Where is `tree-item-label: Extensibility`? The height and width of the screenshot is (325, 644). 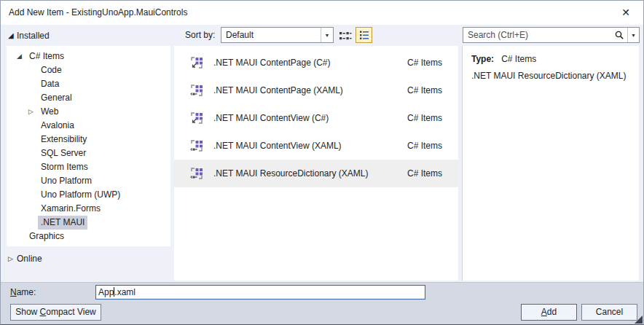
tree-item-label: Extensibility is located at coordinates (64, 140).